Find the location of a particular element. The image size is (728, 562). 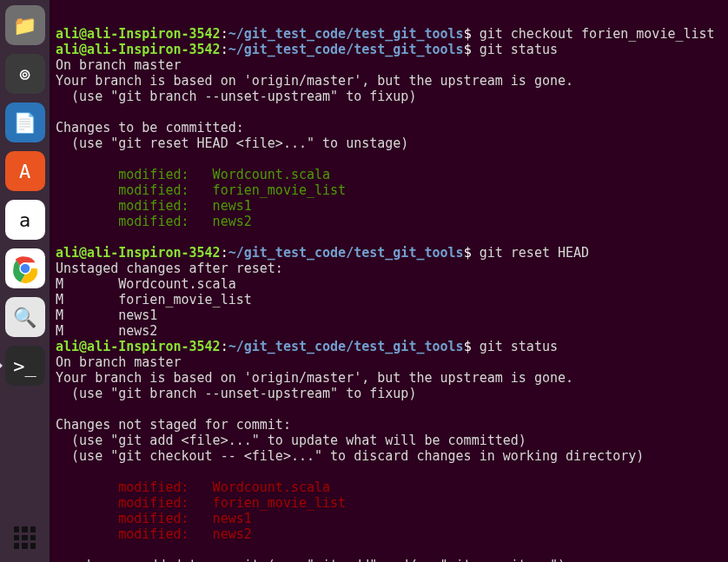

launcher-sidebar: 📁 ⊚ 📄 A a 🔍 >_ is located at coordinates (25, 281).